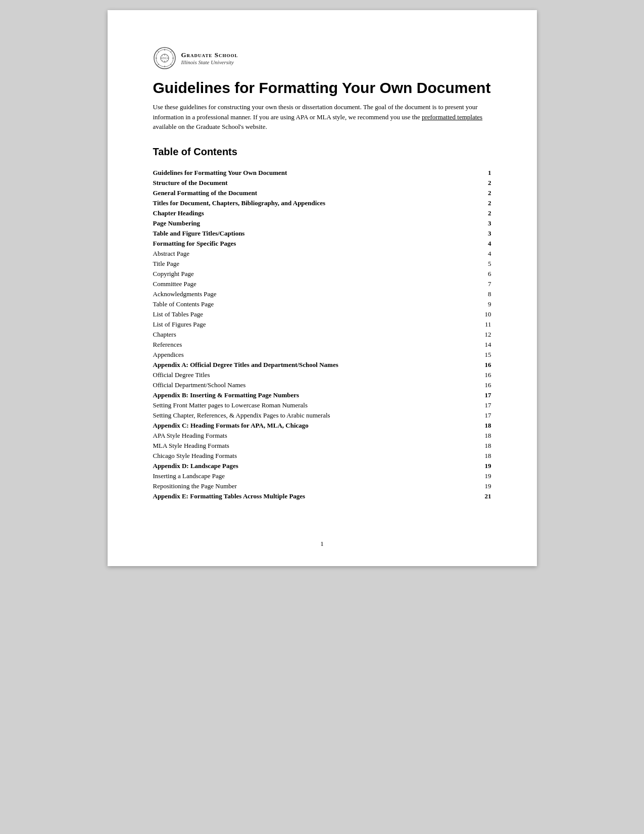 The height and width of the screenshot is (834, 644). Describe the element at coordinates (475, 345) in the screenshot. I see `toc-item-page: 14` at that location.